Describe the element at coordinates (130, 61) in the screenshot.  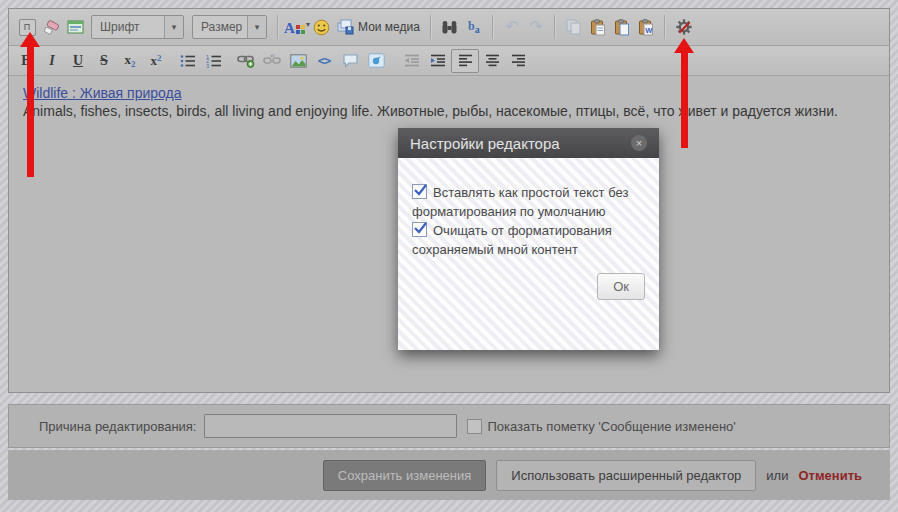
I see `subscript-button: x2` at that location.